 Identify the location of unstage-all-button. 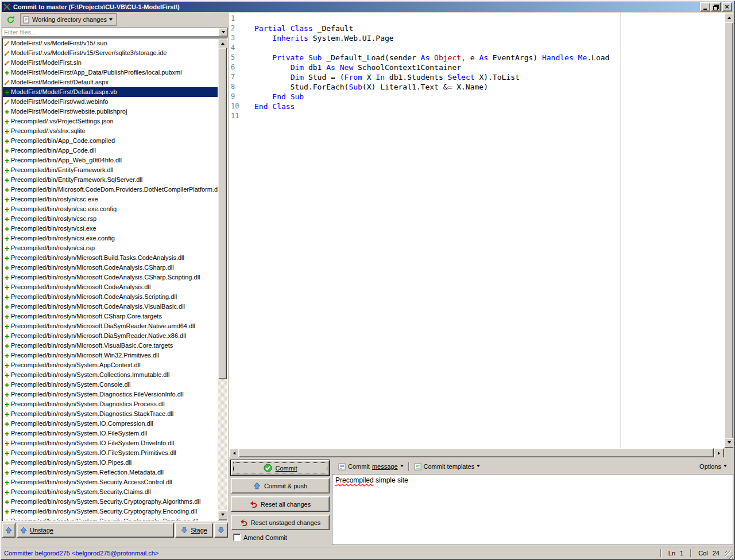
(9, 530).